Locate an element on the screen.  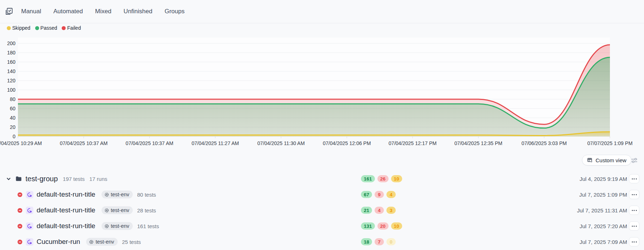
passed-badge: 161 is located at coordinates (368, 179).